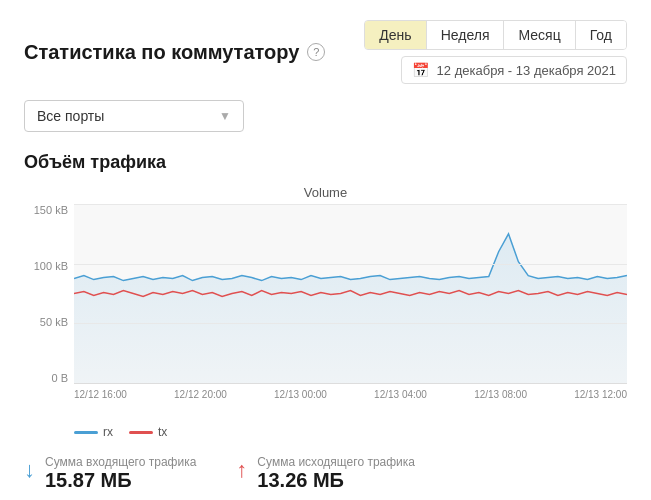 The width and height of the screenshot is (651, 500). What do you see at coordinates (326, 474) in the screenshot?
I see `stats-row: ↓ Сумма входящего трафика 15.87 МБ ↑ Сум…` at bounding box center [326, 474].